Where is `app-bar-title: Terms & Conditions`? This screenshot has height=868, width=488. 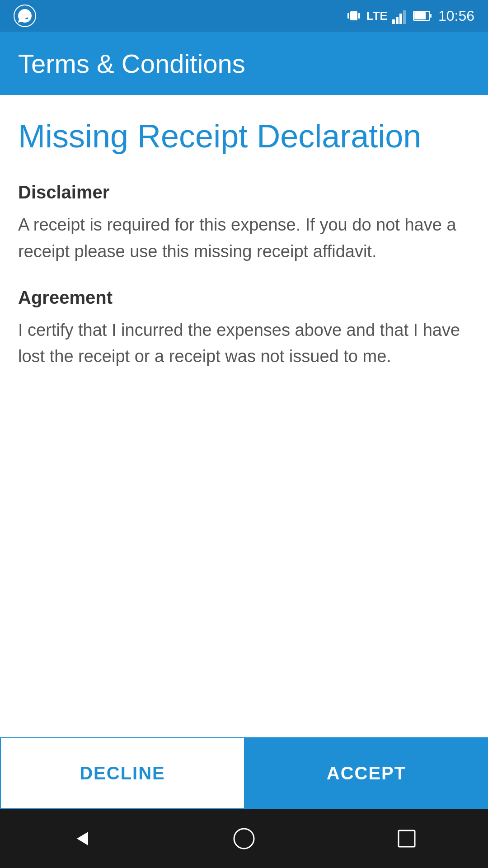
app-bar-title: Terms & Conditions is located at coordinates (132, 63).